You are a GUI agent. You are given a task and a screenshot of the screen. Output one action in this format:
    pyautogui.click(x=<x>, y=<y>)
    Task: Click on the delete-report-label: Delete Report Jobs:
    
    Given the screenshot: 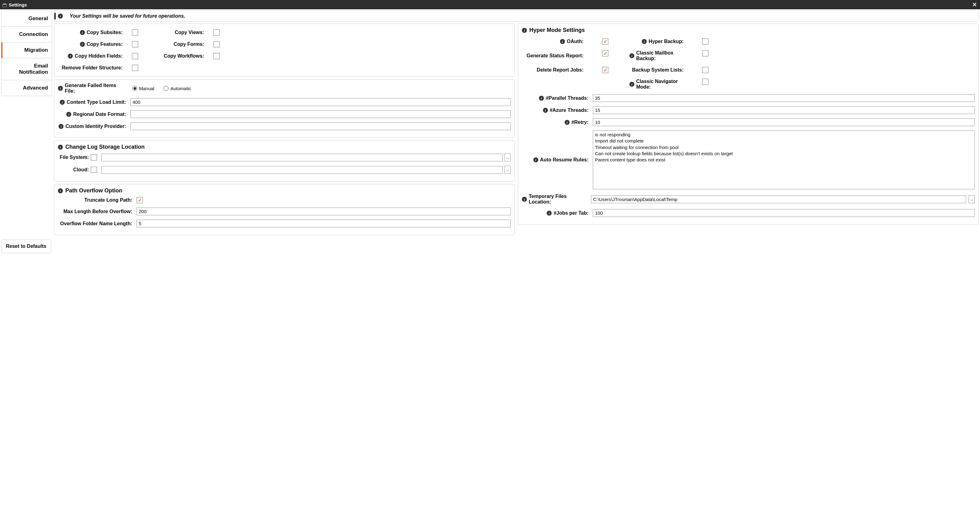 What is the action you would take?
    pyautogui.click(x=560, y=70)
    